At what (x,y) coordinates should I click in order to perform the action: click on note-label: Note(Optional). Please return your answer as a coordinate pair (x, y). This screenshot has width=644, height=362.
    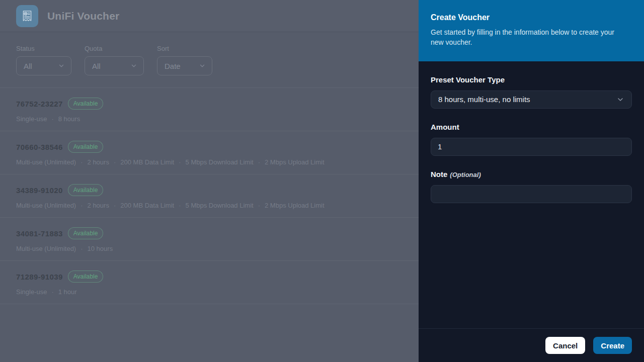
    Looking at the image, I should click on (531, 174).